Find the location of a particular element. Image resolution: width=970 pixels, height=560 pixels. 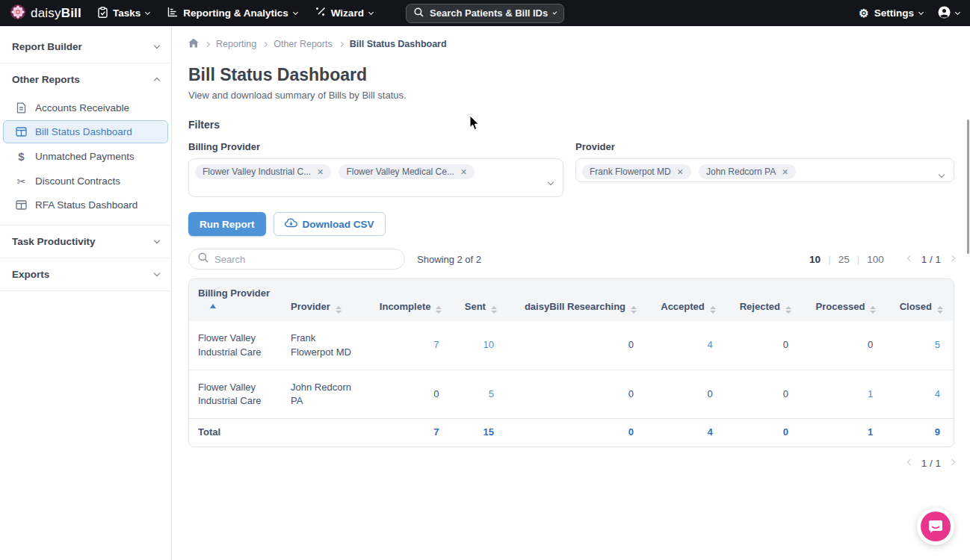

sidebar-item-discount-contracts: ✂ Discount Contracts is located at coordinates (85, 181).